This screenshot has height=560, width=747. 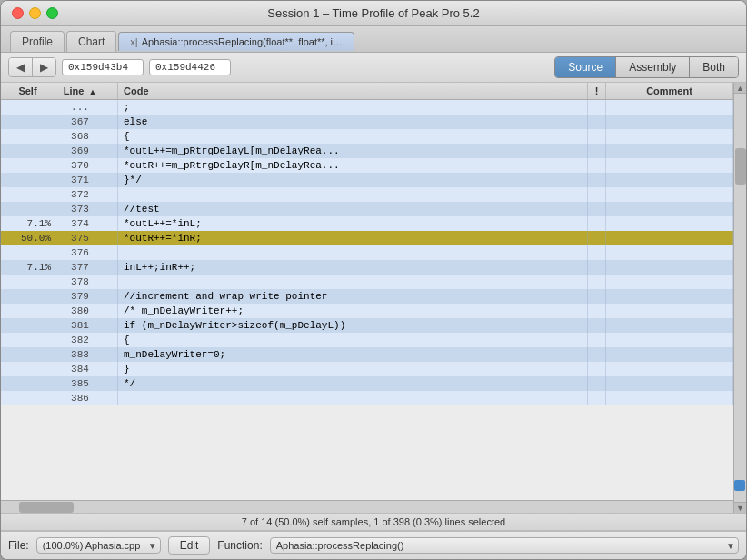 I want to click on tab-chart: Chart, so click(x=91, y=42).